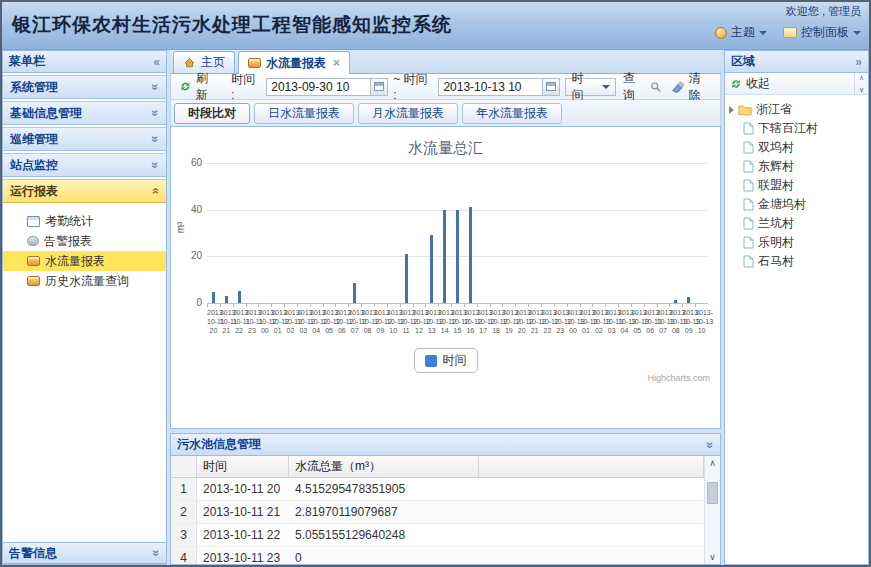 The width and height of the screenshot is (871, 567). Describe the element at coordinates (796, 166) in the screenshot. I see `tree-node-东辉村: 东辉村` at that location.